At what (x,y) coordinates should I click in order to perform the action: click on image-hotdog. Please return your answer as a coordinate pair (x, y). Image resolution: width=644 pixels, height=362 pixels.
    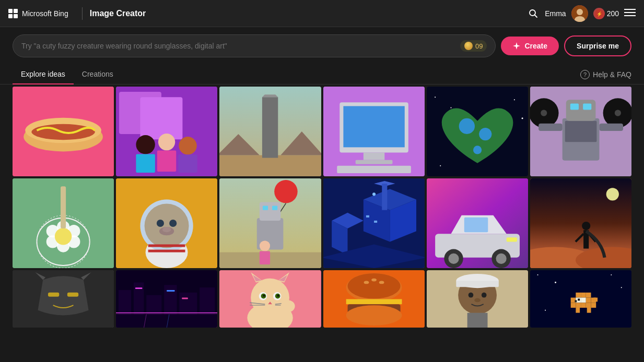
    Looking at the image, I should click on (63, 131).